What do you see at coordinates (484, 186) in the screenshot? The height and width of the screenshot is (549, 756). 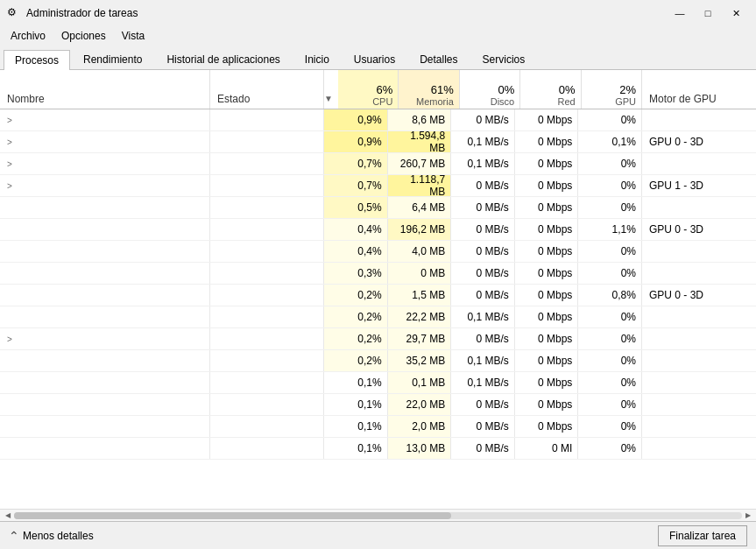 I see `row-disk-3: 0 MB/s` at bounding box center [484, 186].